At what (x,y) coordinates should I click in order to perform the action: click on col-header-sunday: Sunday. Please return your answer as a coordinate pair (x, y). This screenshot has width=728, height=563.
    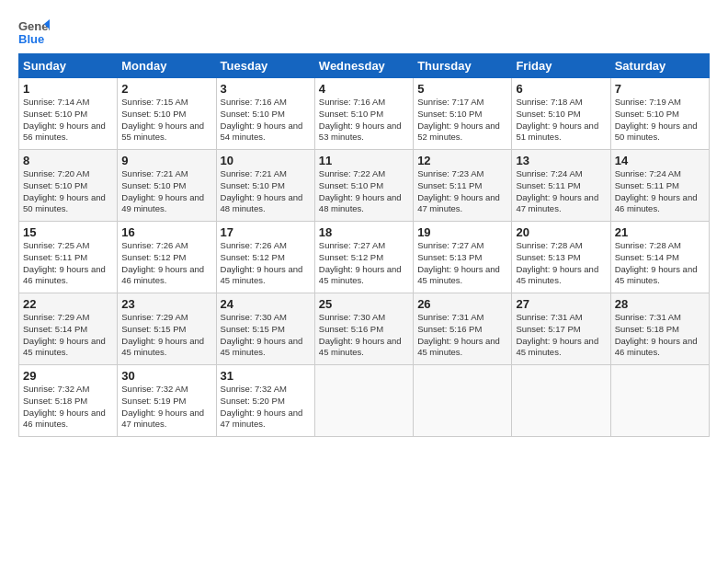
    Looking at the image, I should click on (68, 66).